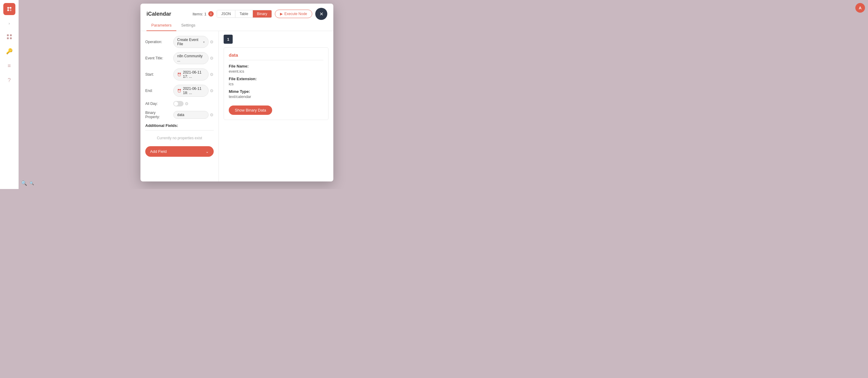 The image size is (868, 378). What do you see at coordinates (212, 58) in the screenshot?
I see `event-title-gear-icon: ⚙` at bounding box center [212, 58].